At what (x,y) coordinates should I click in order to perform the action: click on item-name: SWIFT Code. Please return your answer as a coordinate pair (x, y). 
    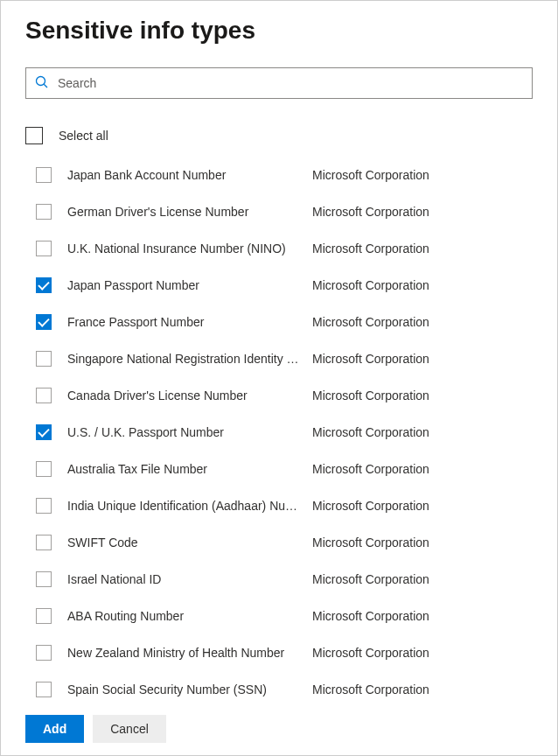
    Looking at the image, I should click on (185, 542).